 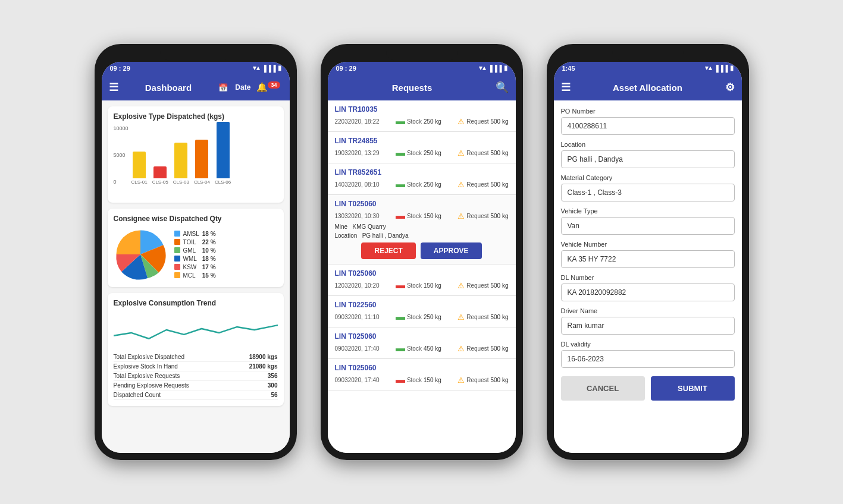 What do you see at coordinates (422, 172) in the screenshot?
I see `request-header-3: LIN TR852651` at bounding box center [422, 172].